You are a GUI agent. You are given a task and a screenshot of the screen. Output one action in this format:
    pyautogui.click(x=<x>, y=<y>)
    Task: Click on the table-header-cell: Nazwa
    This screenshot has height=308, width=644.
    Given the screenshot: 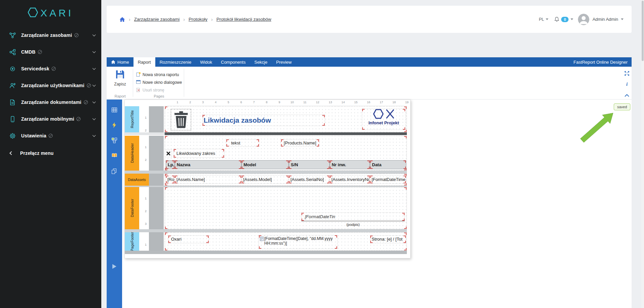 What is the action you would take?
    pyautogui.click(x=208, y=165)
    